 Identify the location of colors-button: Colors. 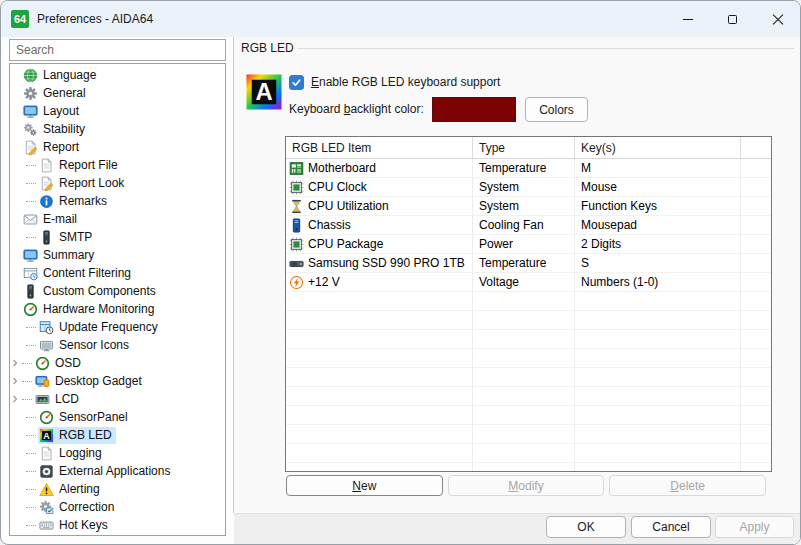
(556, 110).